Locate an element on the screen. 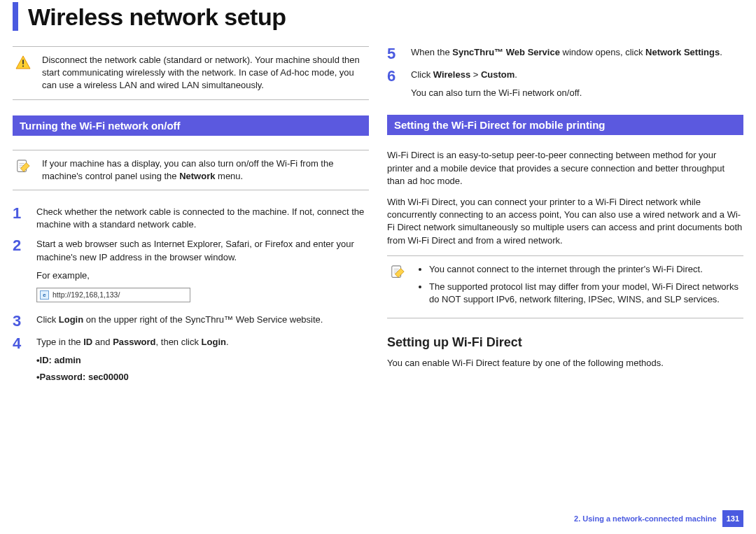 This screenshot has height=534, width=756. footer: 2. Using a network-connected machine 131 is located at coordinates (659, 519).